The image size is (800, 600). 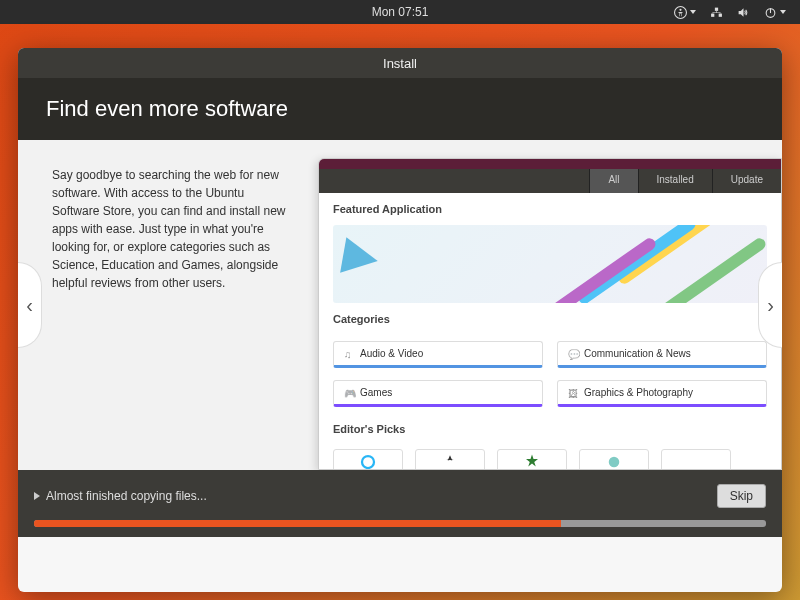 What do you see at coordinates (662, 354) in the screenshot?
I see `category-communication: 💬Communication & News` at bounding box center [662, 354].